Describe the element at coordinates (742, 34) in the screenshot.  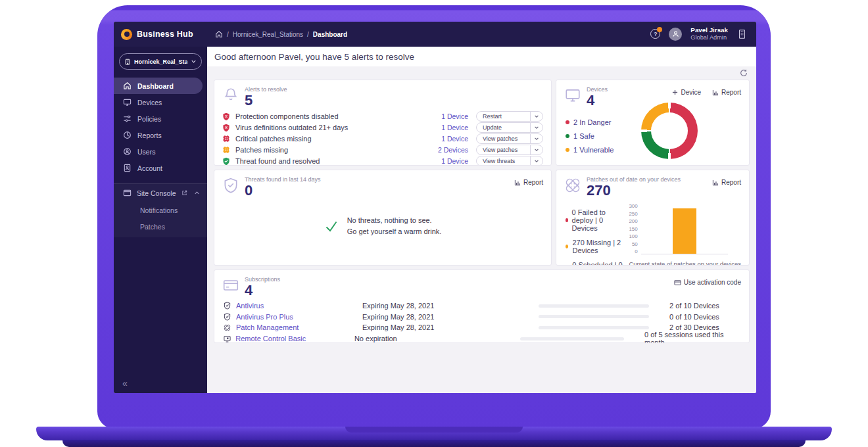
I see `company-icon` at that location.